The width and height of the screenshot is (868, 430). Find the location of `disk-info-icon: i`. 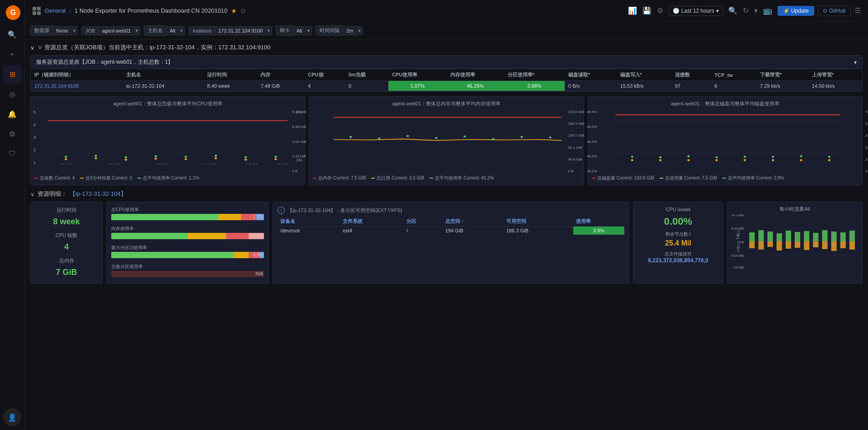

disk-info-icon: i is located at coordinates (281, 210).